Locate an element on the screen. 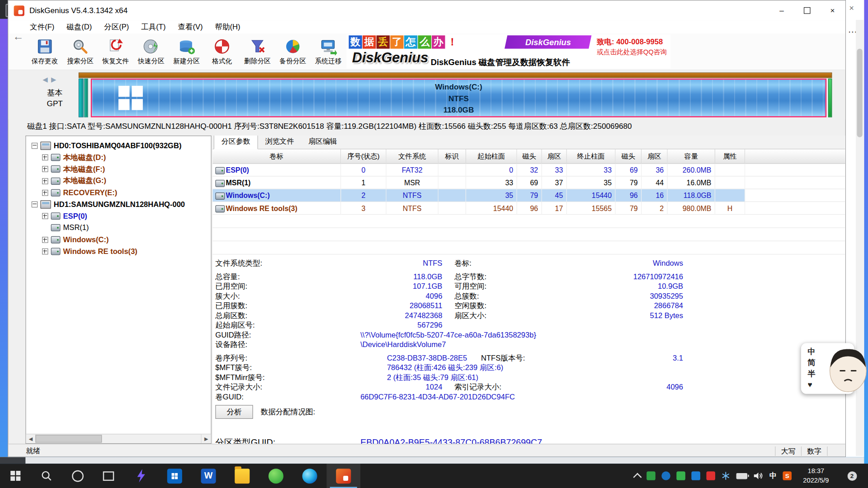 The width and height of the screenshot is (868, 488). maximize-button is located at coordinates (807, 10).